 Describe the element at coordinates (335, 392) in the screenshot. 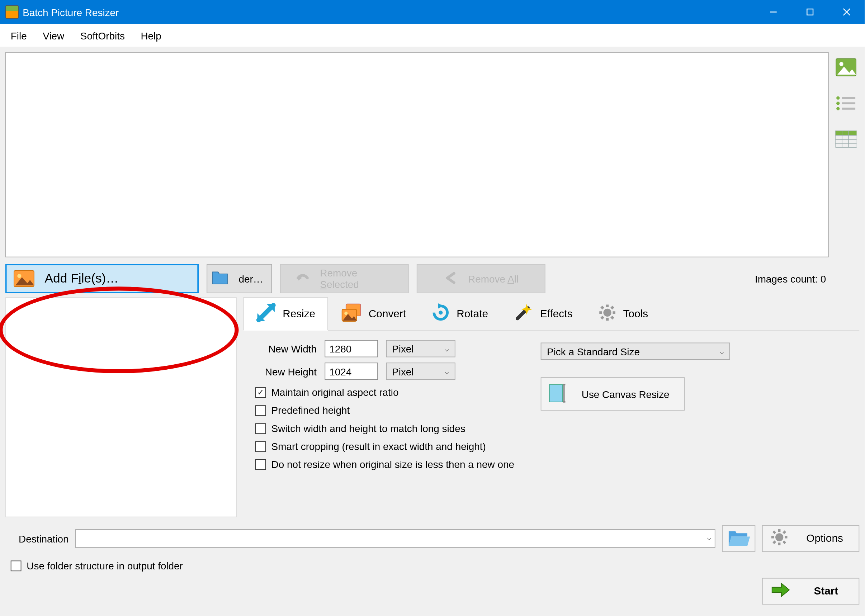

I see `aspect-ratio-label: Maintain original aspect ratio` at that location.